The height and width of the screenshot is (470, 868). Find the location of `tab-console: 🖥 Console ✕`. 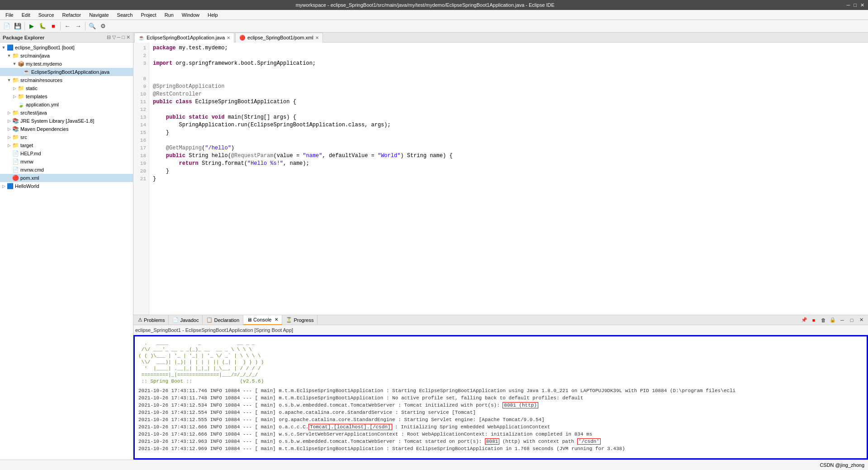

tab-console: 🖥 Console ✕ is located at coordinates (263, 320).